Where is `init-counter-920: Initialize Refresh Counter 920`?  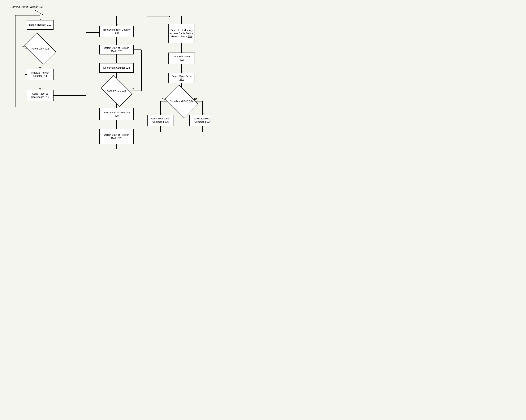 init-counter-920: Initialize Refresh Counter 920 is located at coordinates (117, 32).